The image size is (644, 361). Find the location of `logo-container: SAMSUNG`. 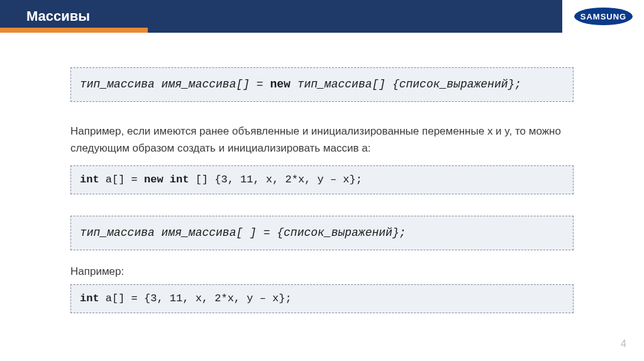

logo-container: SAMSUNG is located at coordinates (603, 16).